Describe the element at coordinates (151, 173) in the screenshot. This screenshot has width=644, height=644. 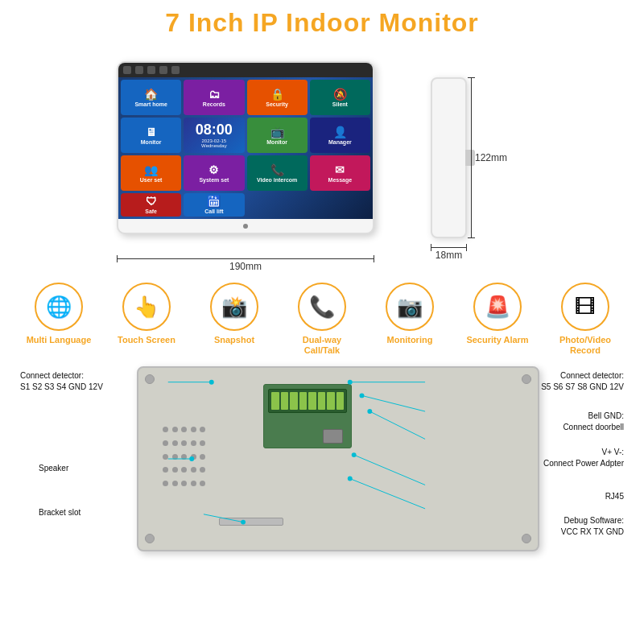
I see `app-tile-userset: 👥User set` at that location.